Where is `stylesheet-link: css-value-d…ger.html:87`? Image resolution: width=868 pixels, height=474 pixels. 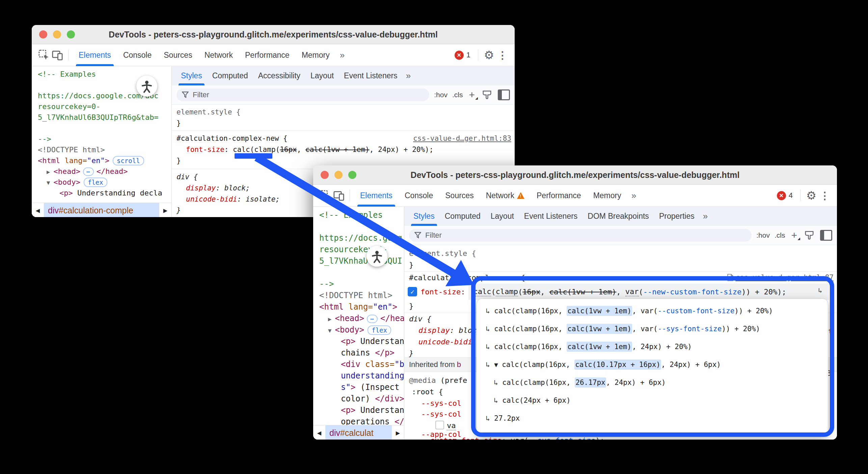
stylesheet-link: css-value-d…ger.html:87 is located at coordinates (780, 278).